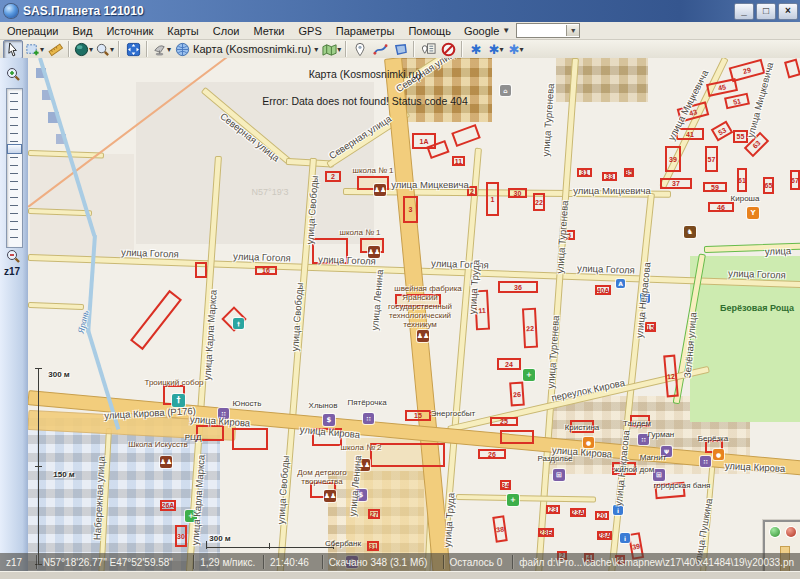  Describe the element at coordinates (182, 31) in the screenshot. I see `menu-item: Карты` at that location.